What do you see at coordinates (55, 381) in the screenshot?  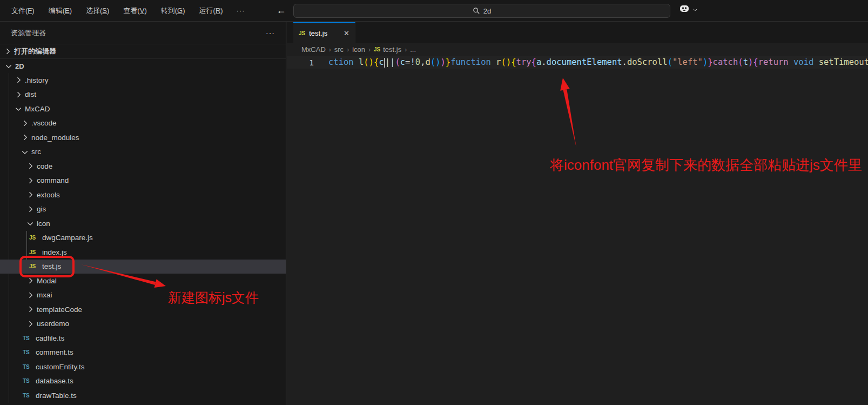 I see `tree-item-label: database.ts` at bounding box center [55, 381].